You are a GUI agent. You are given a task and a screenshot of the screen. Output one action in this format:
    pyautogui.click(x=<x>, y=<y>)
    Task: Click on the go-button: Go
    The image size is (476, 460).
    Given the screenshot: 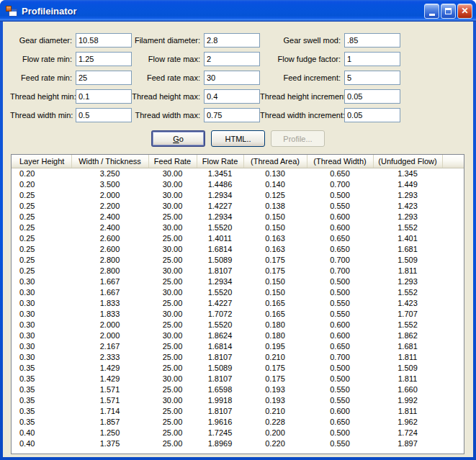 What is the action you would take?
    pyautogui.click(x=179, y=138)
    